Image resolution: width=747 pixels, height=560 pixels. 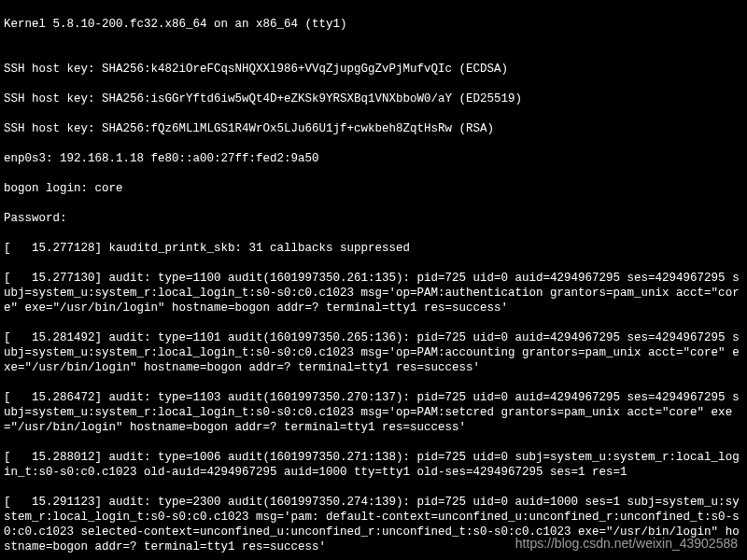 I want to click on watermark: https://blog.csdn.net/weixin_43902588, so click(x=627, y=543).